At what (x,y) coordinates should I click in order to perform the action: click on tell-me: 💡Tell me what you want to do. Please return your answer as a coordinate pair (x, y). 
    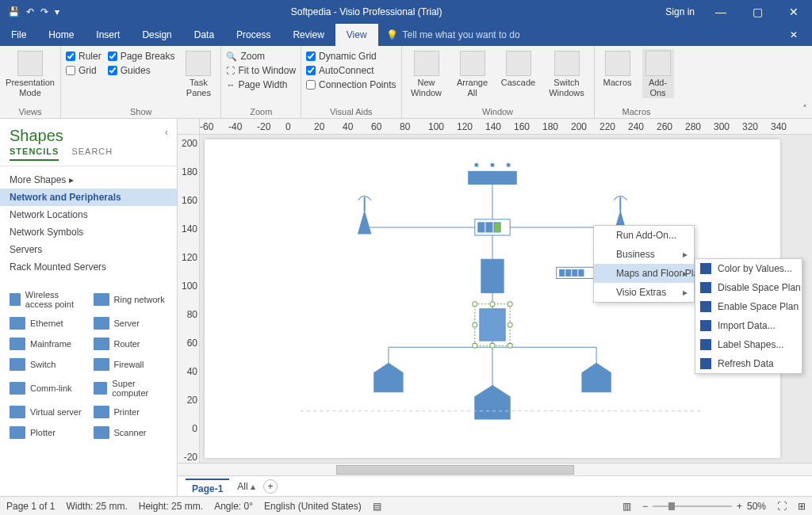
    Looking at the image, I should click on (577, 35).